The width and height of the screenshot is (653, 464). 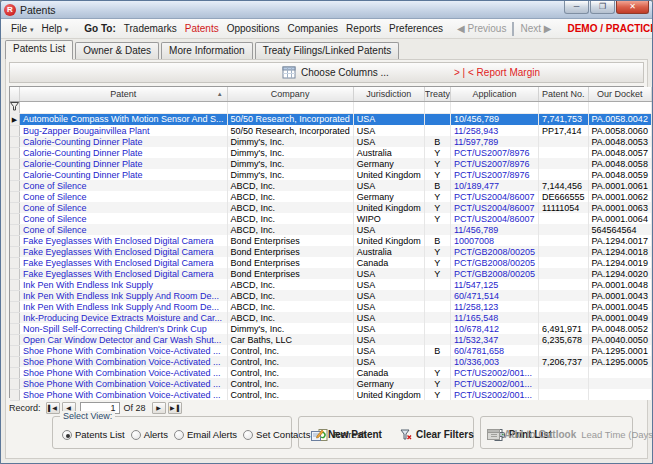 What do you see at coordinates (536, 28) in the screenshot?
I see `next-button: Next ▶` at bounding box center [536, 28].